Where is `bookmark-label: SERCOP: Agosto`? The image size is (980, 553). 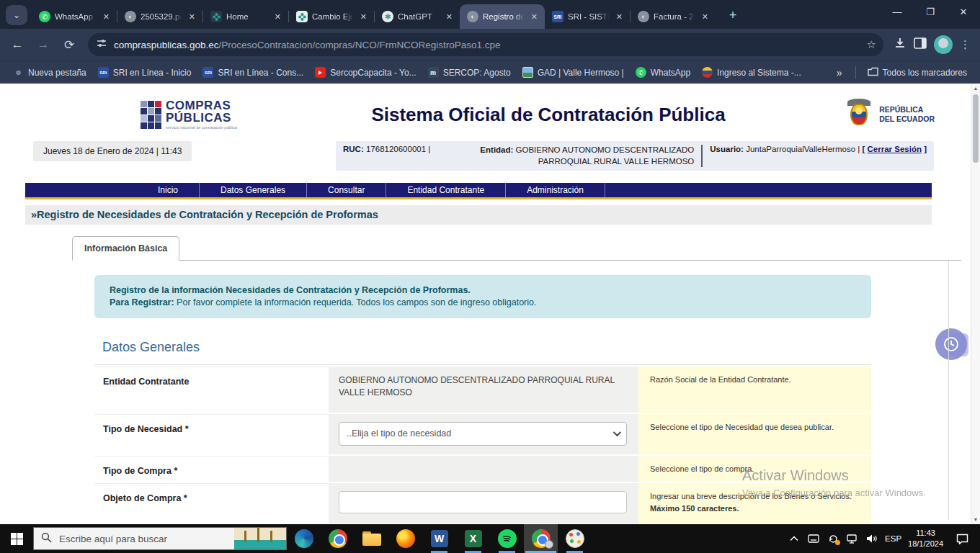 bookmark-label: SERCOP: Agosto is located at coordinates (477, 73).